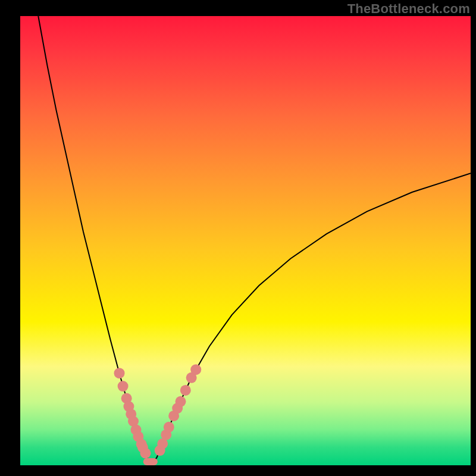  What do you see at coordinates (158, 411) in the screenshot?
I see `marker-dots` at bounding box center [158, 411].